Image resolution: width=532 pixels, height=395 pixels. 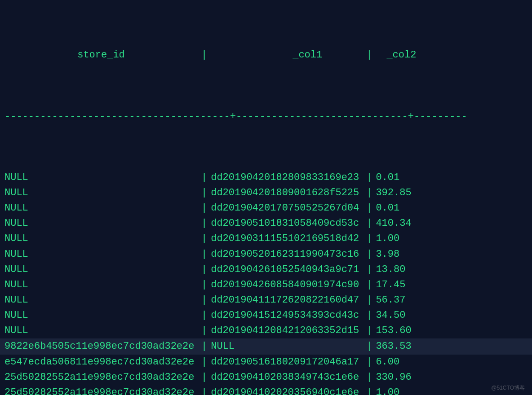 I want to click on table-row: NULL|dd20190420170750525267d04|0.01, so click(x=266, y=208).